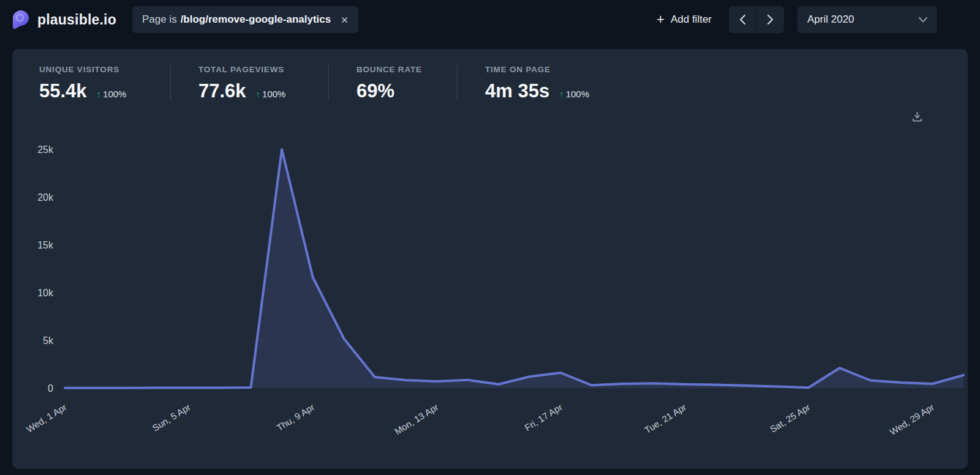 This screenshot has height=475, width=980. I want to click on period-nav, so click(756, 20).